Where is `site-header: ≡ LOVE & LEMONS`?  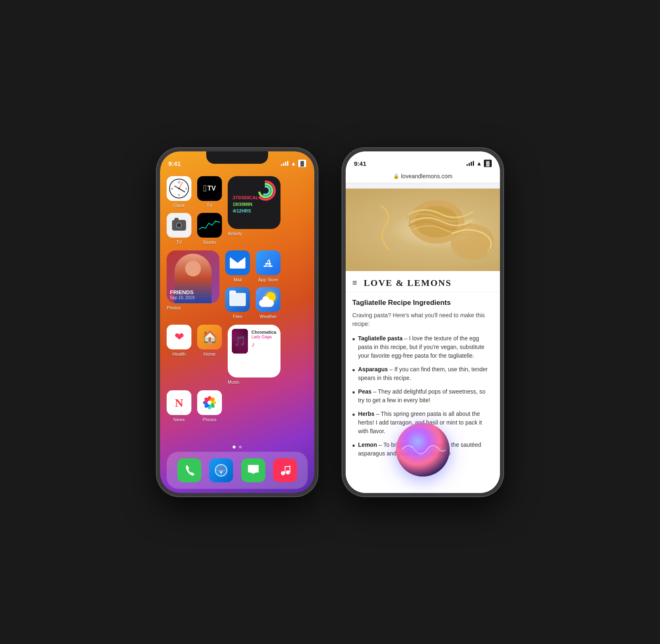
site-header: ≡ LOVE & LEMONS is located at coordinates (423, 281).